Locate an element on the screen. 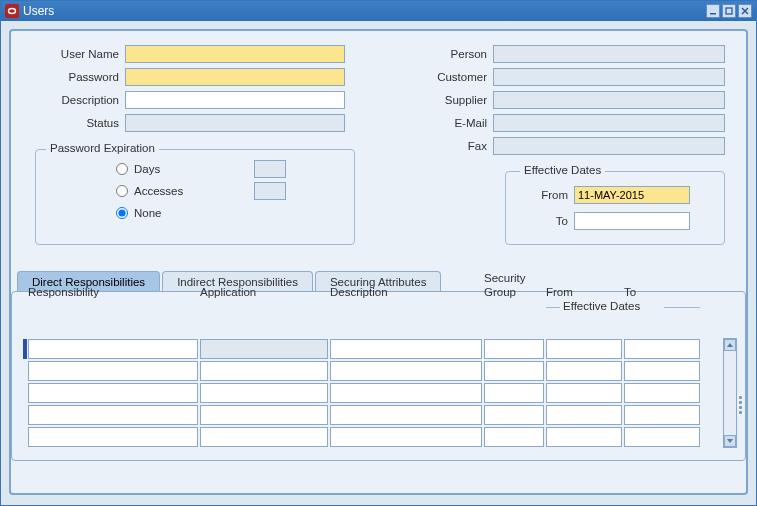 The image size is (757, 506). description-field is located at coordinates (235, 100).